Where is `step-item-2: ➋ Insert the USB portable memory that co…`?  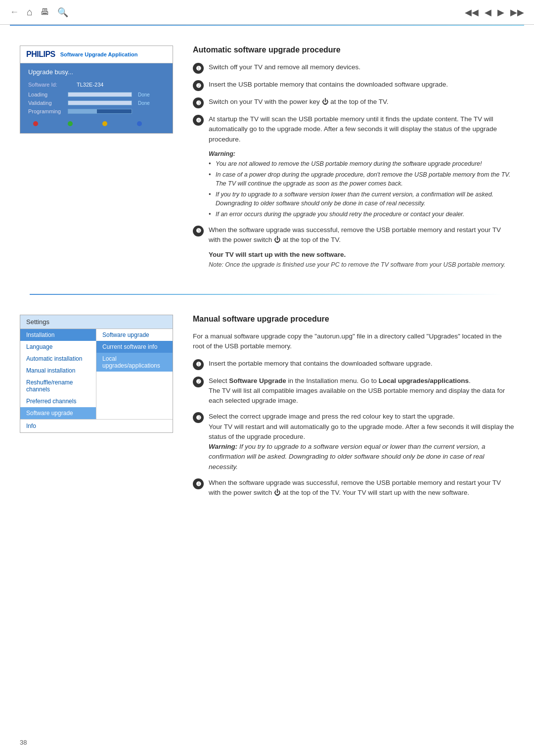 step-item-2: ➋ Insert the USB portable memory that co… is located at coordinates (354, 85).